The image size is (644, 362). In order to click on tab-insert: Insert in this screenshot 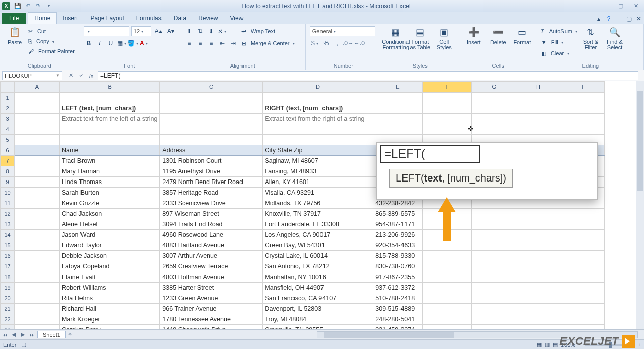, I will do `click(70, 18)`.